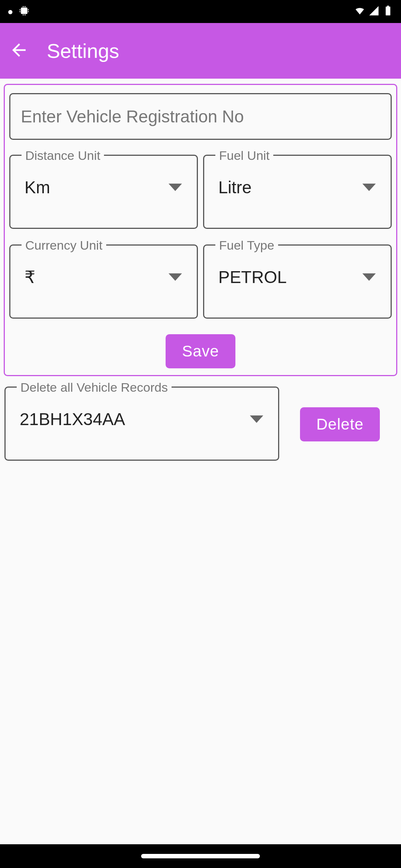  What do you see at coordinates (200, 282) in the screenshot?
I see `select-row-2: Currency Unit ₹ Fuel Type PETROL` at bounding box center [200, 282].